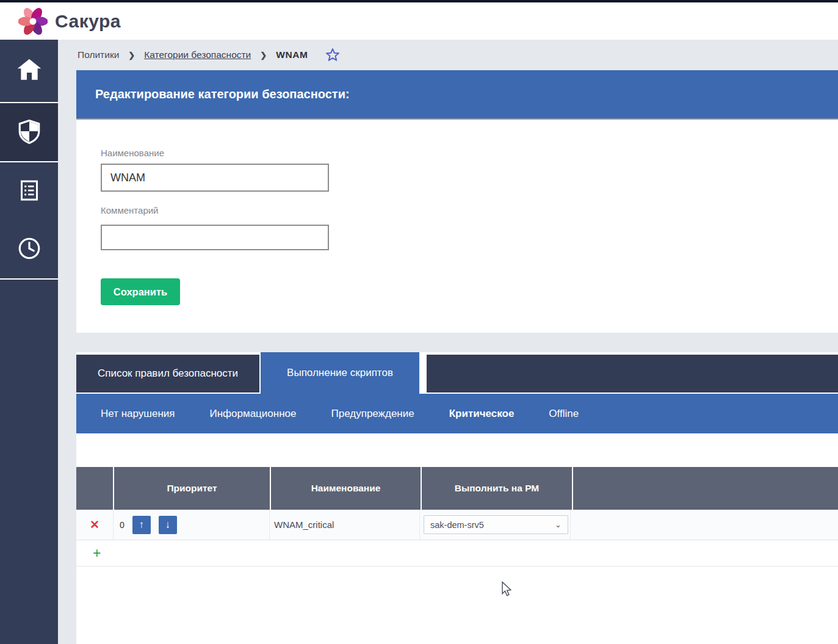 The width and height of the screenshot is (838, 644). Describe the element at coordinates (168, 374) in the screenshot. I see `tab-security-rules-list: Список правил безопасности` at that location.